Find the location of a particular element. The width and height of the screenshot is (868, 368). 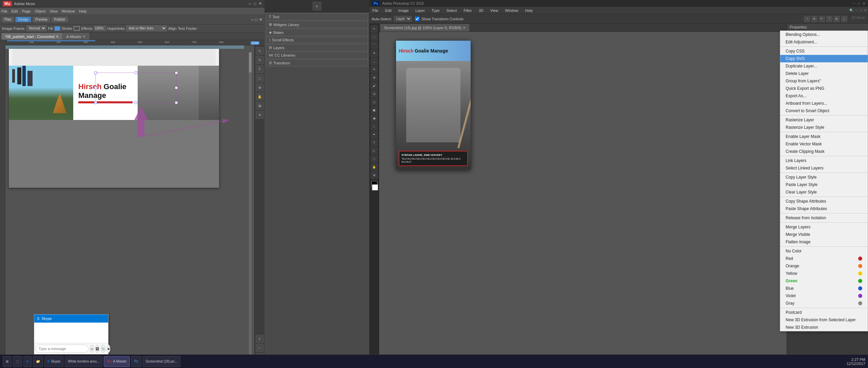

ps-menu-window: Window is located at coordinates (511, 11).